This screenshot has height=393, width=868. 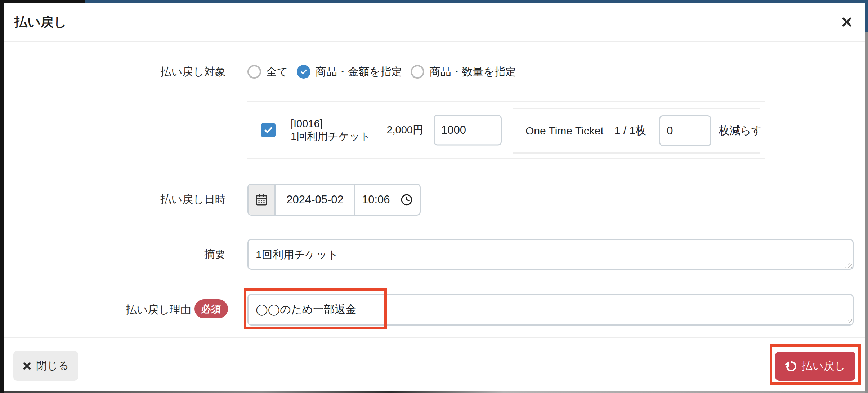 What do you see at coordinates (434, 255) in the screenshot?
I see `summary-row: 摘要 1回利用チケット` at bounding box center [434, 255].